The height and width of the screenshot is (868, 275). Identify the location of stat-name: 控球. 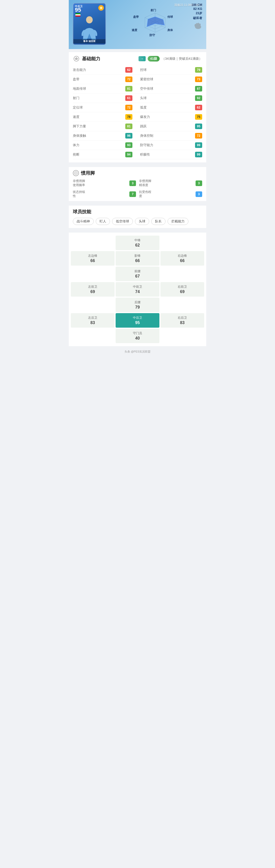
(167, 70).